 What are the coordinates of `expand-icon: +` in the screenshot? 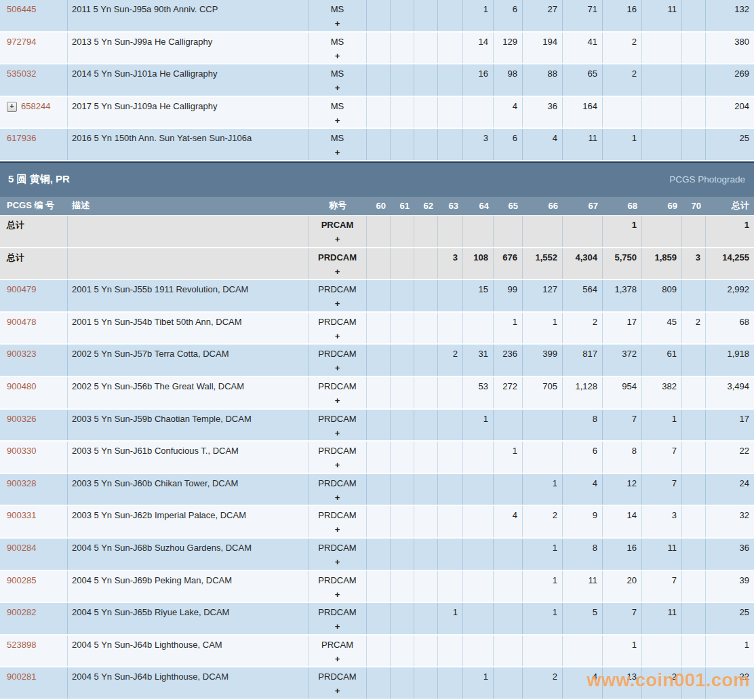 It's located at (12, 107).